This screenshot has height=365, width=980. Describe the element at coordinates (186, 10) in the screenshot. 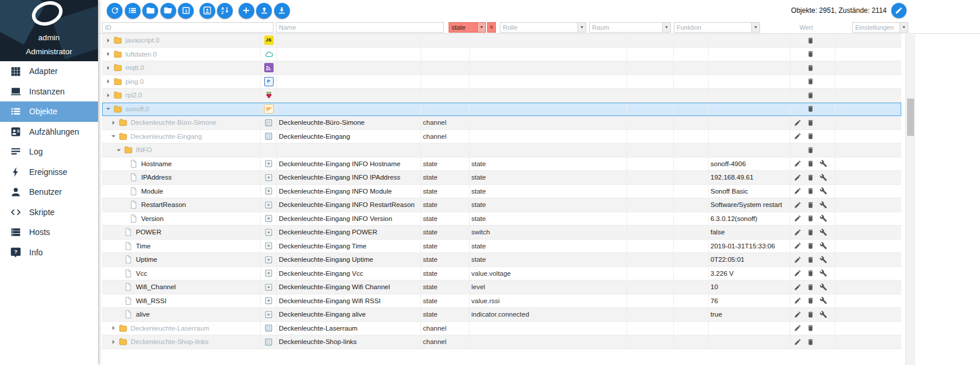

I see `expand-one-level-button: 1` at that location.